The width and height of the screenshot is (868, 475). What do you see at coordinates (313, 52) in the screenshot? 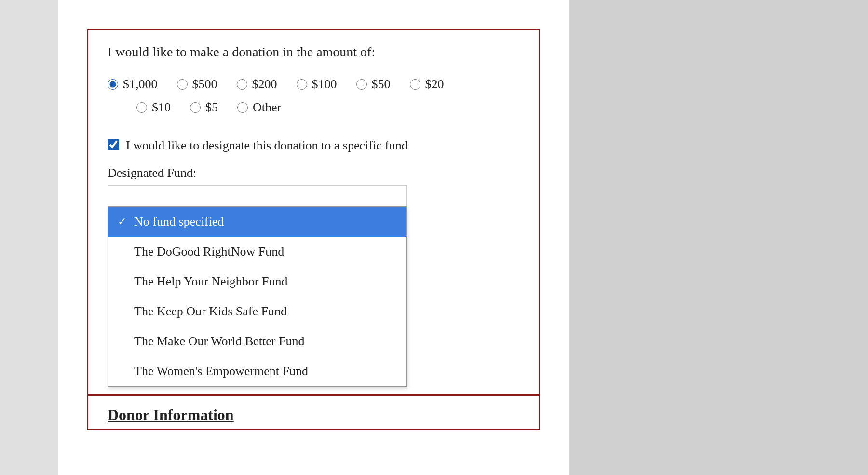
I see `donation-heading: I would like to make a donation in the a…` at bounding box center [313, 52].